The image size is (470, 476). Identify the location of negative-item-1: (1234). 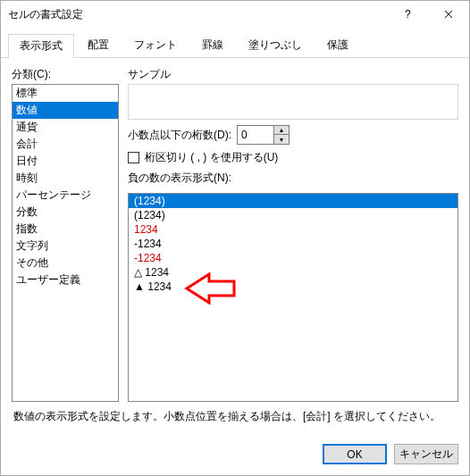
(293, 215).